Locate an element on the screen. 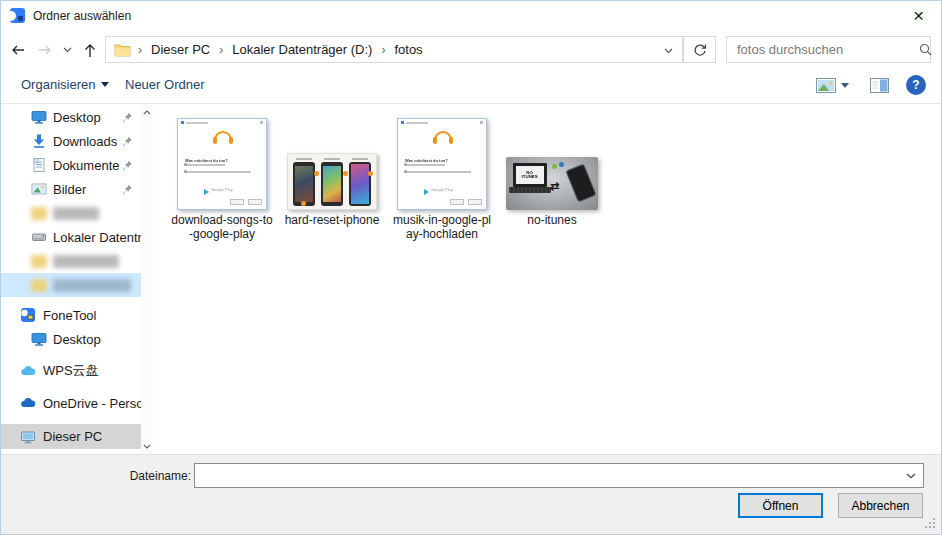 Image resolution: width=942 pixels, height=535 pixels. preview-pane-button is located at coordinates (880, 85).